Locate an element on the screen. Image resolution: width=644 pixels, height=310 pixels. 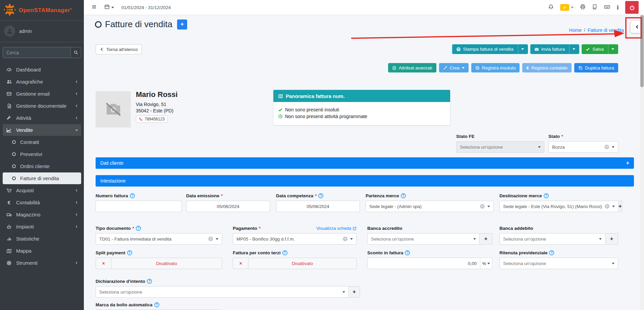
data-emissione-input: 05/06/2024 is located at coordinates (228, 206).